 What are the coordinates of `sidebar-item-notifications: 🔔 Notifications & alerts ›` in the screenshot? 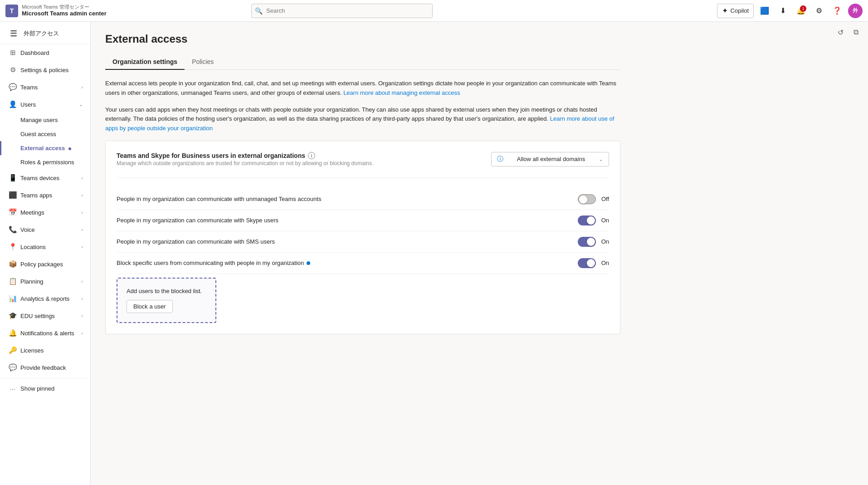 It's located at (45, 333).